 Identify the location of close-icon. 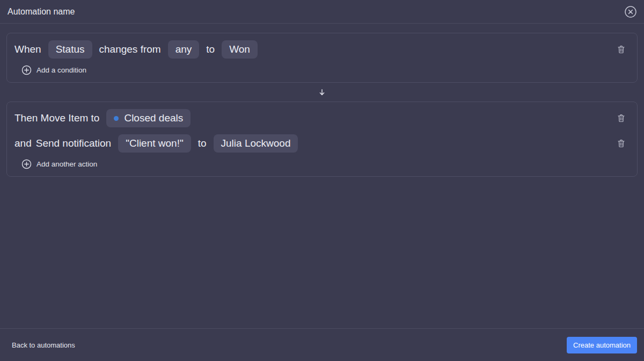
(631, 12).